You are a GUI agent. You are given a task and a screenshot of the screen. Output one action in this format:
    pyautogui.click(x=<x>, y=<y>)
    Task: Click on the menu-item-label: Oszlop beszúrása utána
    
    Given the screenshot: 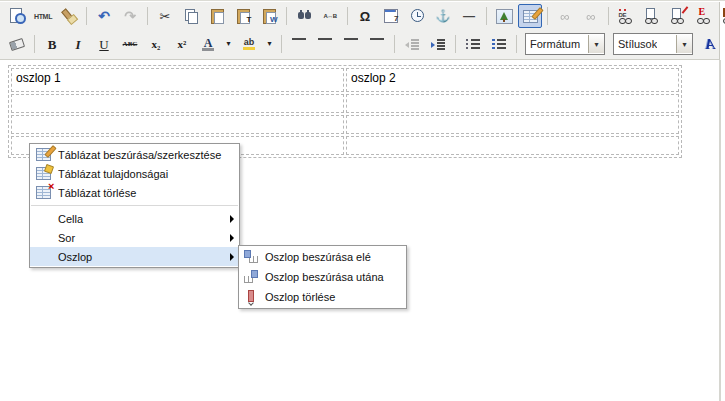 What is the action you would take?
    pyautogui.click(x=324, y=277)
    